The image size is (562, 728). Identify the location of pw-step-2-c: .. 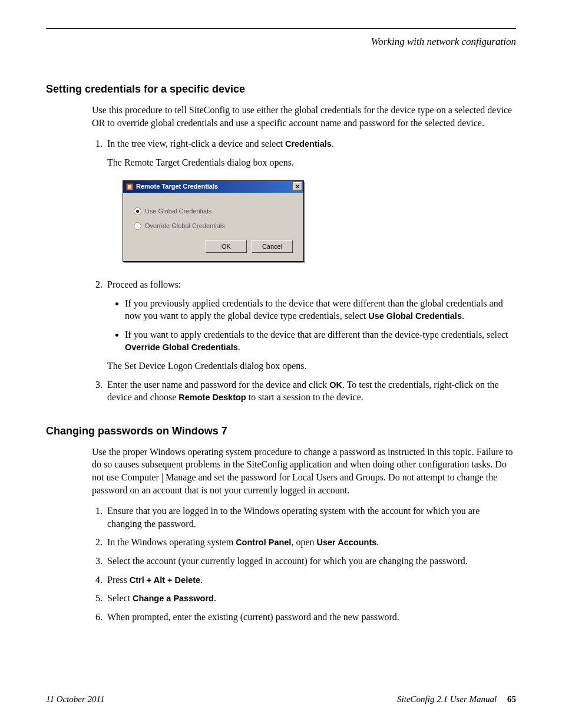
(378, 542).